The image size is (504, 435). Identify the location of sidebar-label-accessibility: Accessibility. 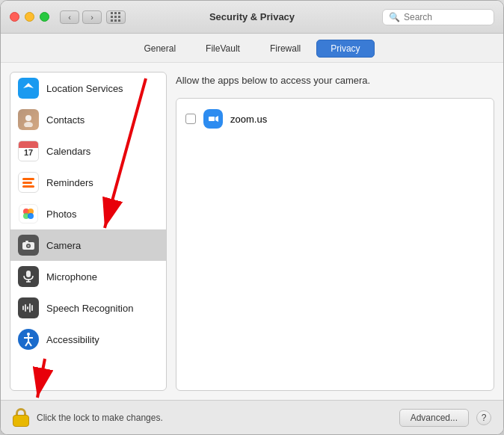
(73, 339).